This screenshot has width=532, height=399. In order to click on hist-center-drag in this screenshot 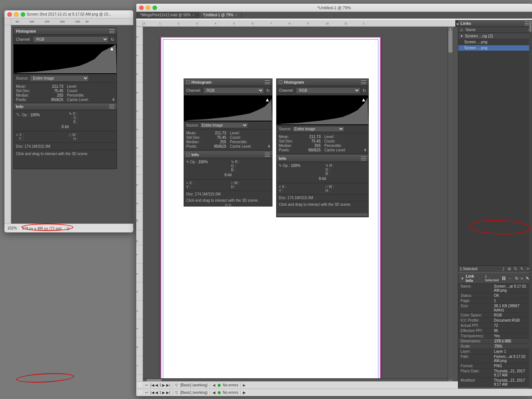, I will do `click(188, 82)`.